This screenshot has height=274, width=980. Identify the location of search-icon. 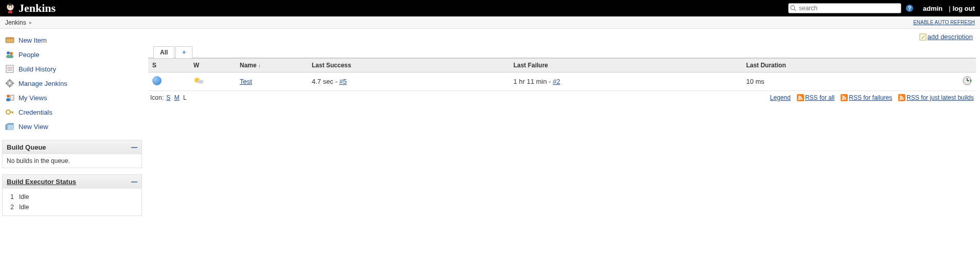
(793, 8).